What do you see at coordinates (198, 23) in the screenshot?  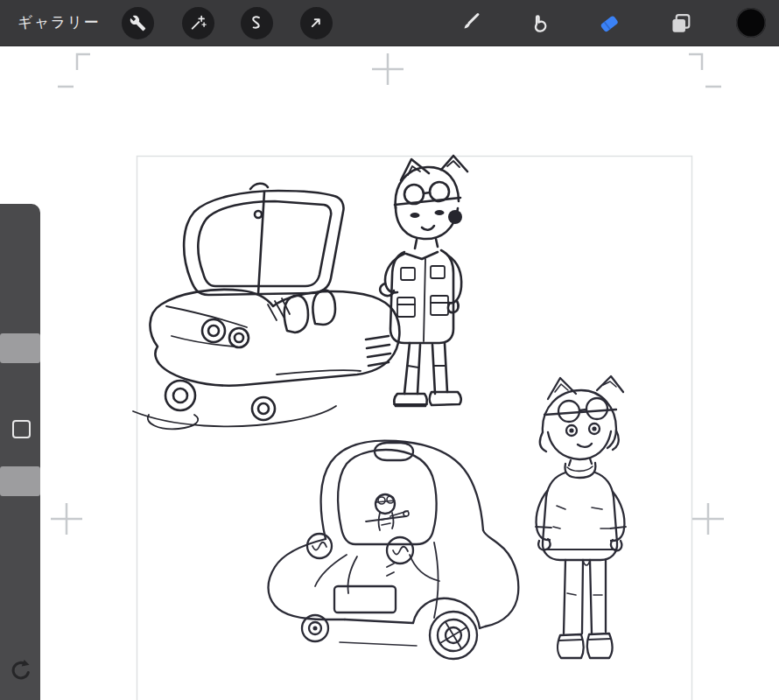 I see `adjustments-button` at bounding box center [198, 23].